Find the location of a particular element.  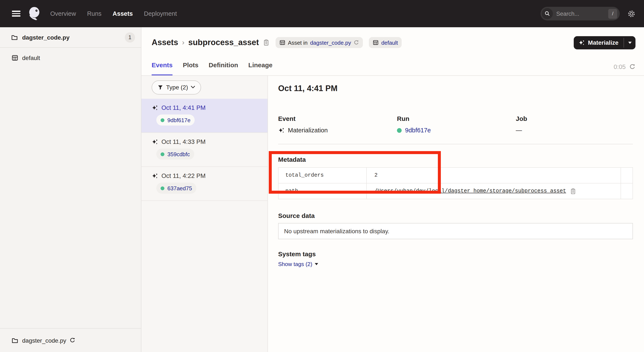

sidebar-item-label: default is located at coordinates (31, 58).